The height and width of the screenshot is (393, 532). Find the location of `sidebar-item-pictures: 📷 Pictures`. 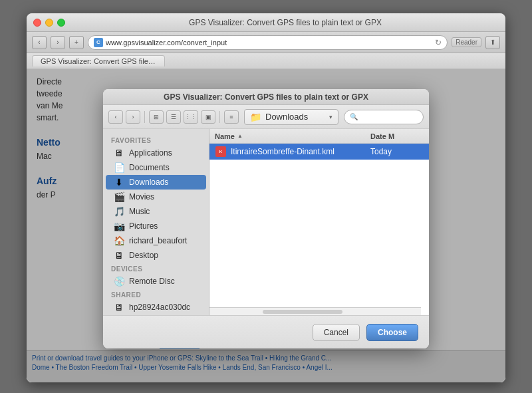

sidebar-item-pictures: 📷 Pictures is located at coordinates (156, 226).